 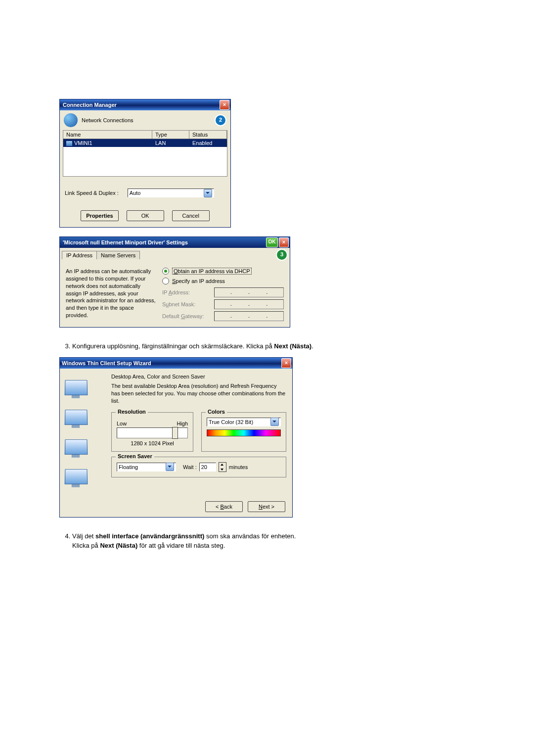 I want to click on instruction-step-4: Välj det shell interface (användargränss…, so click(x=273, y=541).